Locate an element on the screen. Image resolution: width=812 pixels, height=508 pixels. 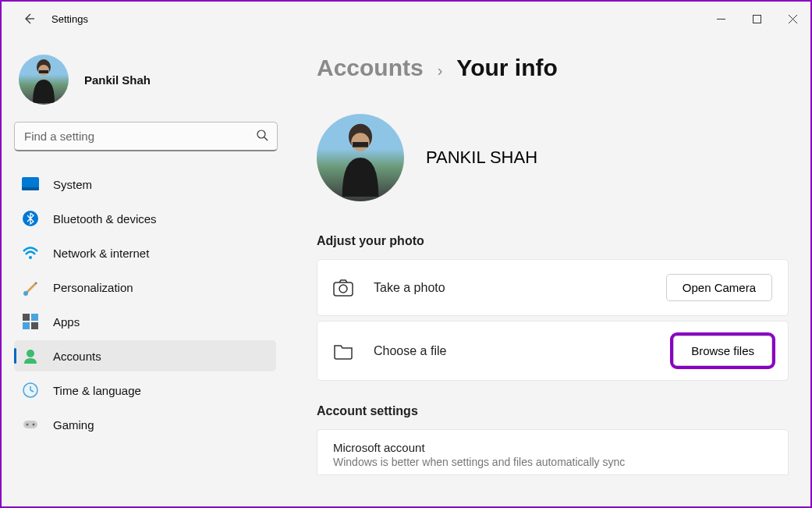
user-avatar is located at coordinates (360, 158).